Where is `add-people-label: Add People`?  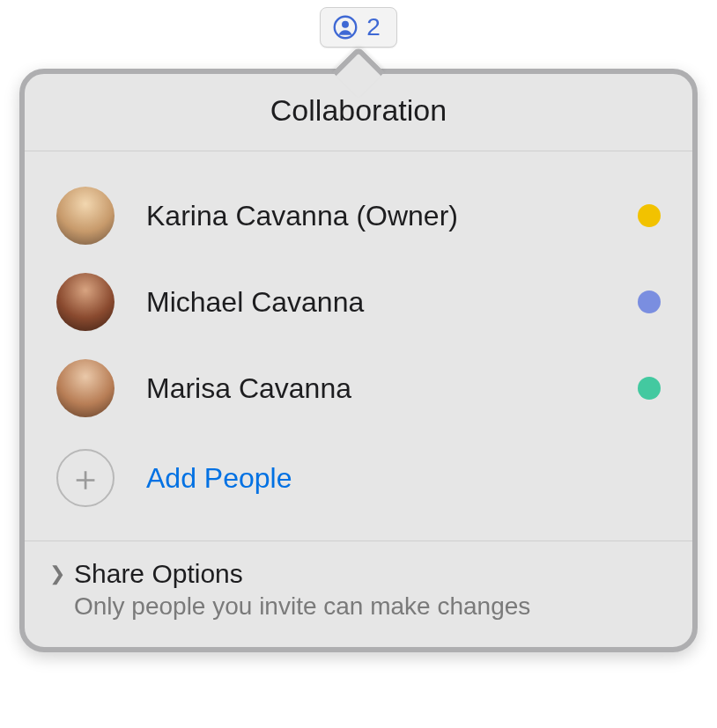 add-people-label: Add People is located at coordinates (218, 479).